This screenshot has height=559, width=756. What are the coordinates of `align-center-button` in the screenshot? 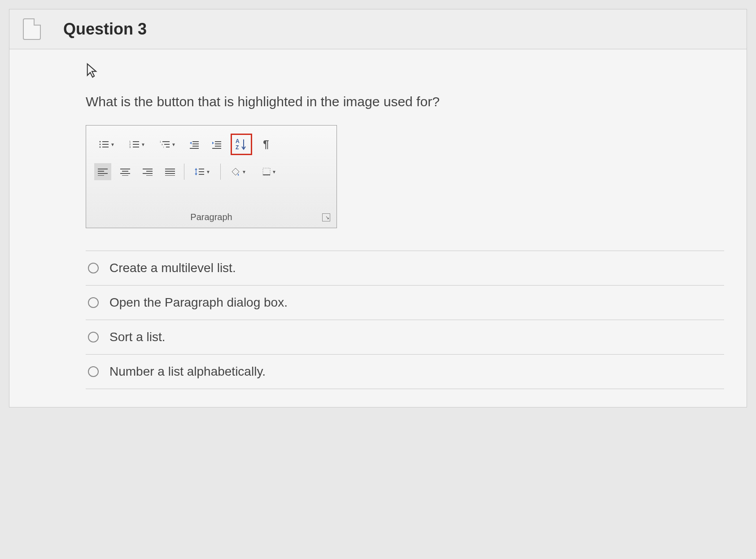 It's located at (125, 172).